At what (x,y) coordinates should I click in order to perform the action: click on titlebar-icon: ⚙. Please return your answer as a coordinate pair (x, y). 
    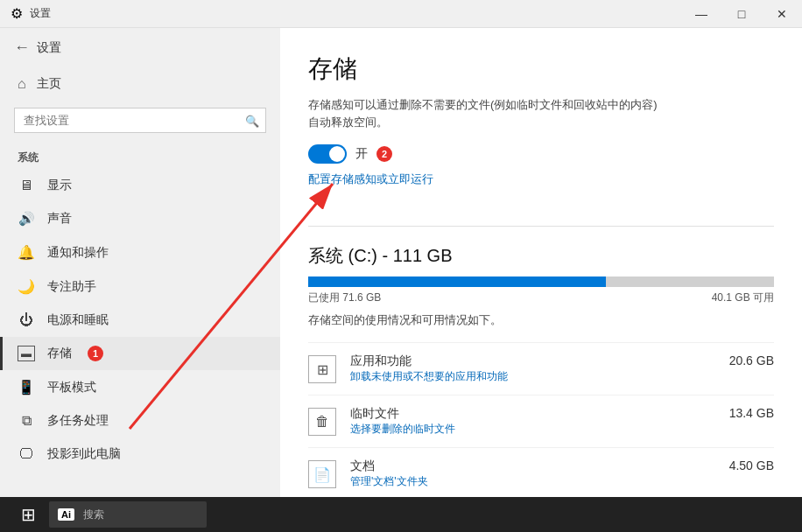
    Looking at the image, I should click on (17, 14).